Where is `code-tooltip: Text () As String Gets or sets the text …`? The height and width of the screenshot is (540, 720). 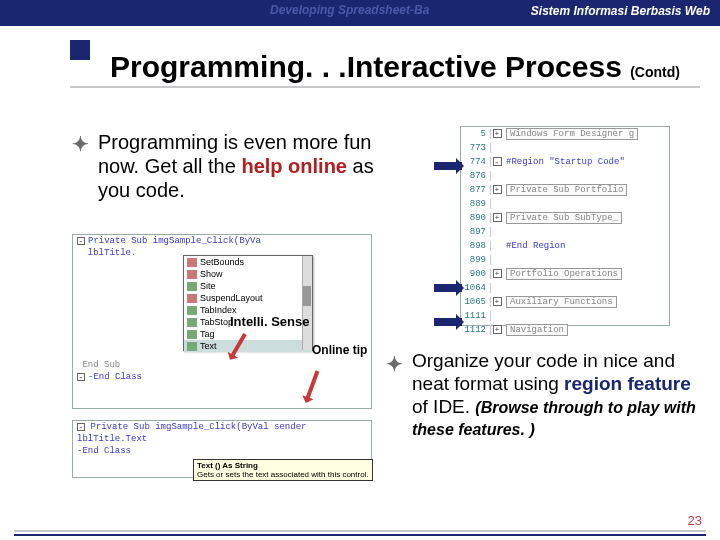
code-tooltip: Text () As String Gets or sets the text … is located at coordinates (283, 470).